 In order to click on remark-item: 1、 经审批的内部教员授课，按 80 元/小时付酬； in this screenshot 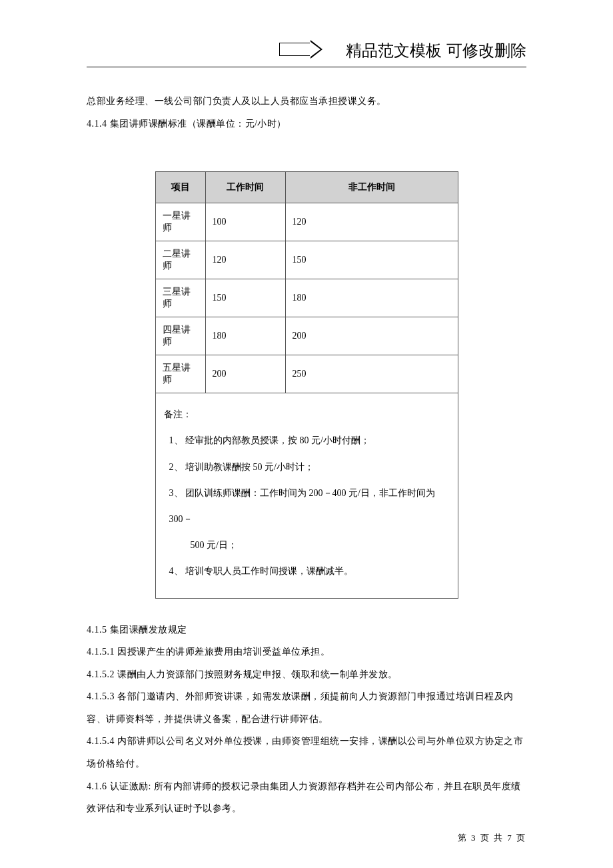, I will do `click(306, 440)`.